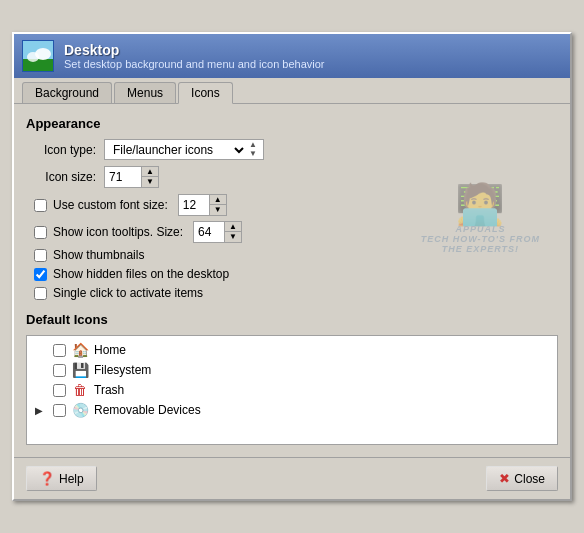 This screenshot has width=584, height=533. Describe the element at coordinates (109, 390) in the screenshot. I see `trash-label: Trash` at that location.